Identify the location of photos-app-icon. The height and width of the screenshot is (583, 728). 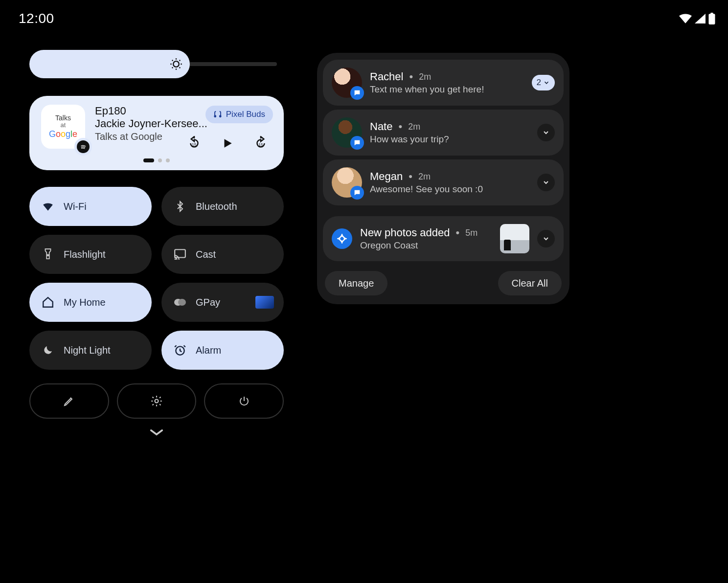
(342, 239).